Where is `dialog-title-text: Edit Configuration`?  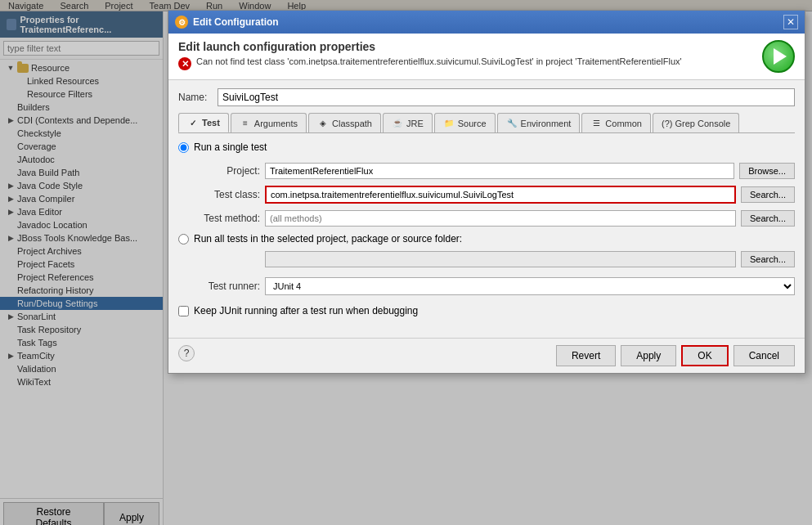
dialog-title-text: Edit Configuration is located at coordinates (236, 22).